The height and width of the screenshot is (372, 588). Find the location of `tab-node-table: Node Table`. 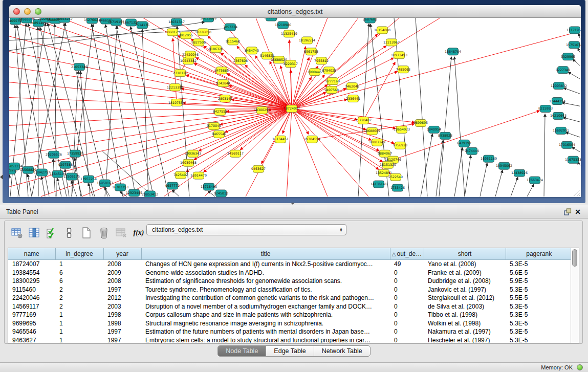

tab-node-table: Node Table is located at coordinates (242, 351).